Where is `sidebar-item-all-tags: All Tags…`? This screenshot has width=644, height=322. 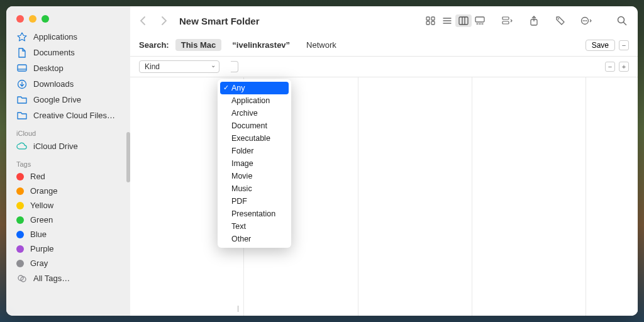 sidebar-item-all-tags: All Tags… is located at coordinates (68, 278).